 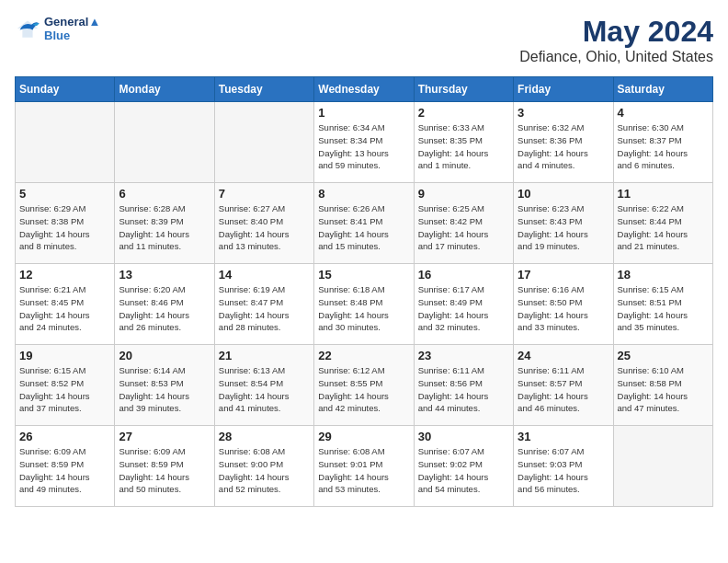 I want to click on day-number: 16, so click(x=463, y=274).